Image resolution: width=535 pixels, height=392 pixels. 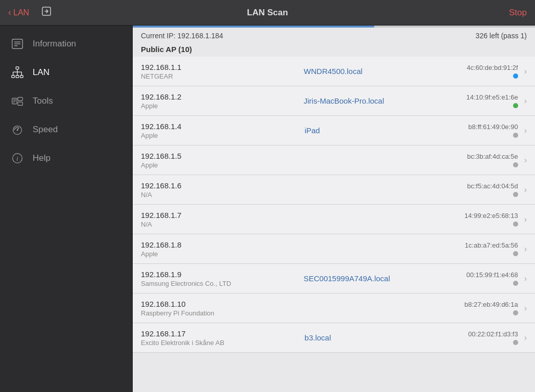 What do you see at coordinates (333, 71) in the screenshot?
I see `device-hostname: WNDR4500.local` at bounding box center [333, 71].